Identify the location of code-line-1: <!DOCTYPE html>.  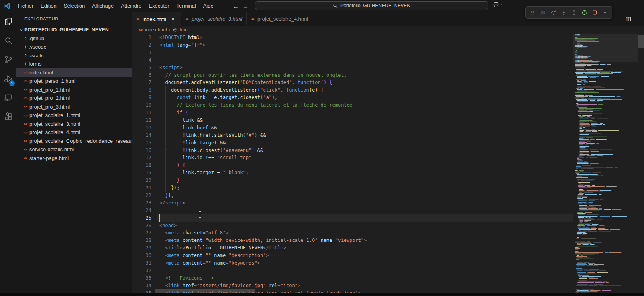
(181, 37).